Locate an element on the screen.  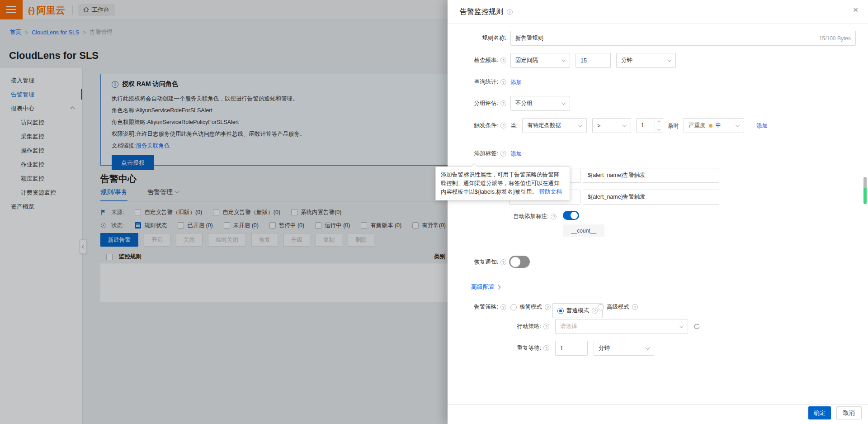
rule-name-input: 新告警规则 15/100 Bytes is located at coordinates (683, 38).